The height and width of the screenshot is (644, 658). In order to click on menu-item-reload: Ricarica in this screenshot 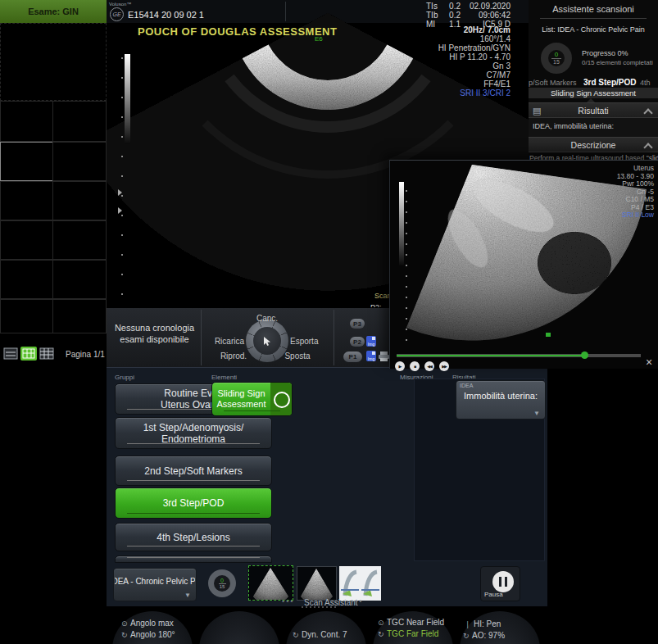, I will do `click(225, 341)`.